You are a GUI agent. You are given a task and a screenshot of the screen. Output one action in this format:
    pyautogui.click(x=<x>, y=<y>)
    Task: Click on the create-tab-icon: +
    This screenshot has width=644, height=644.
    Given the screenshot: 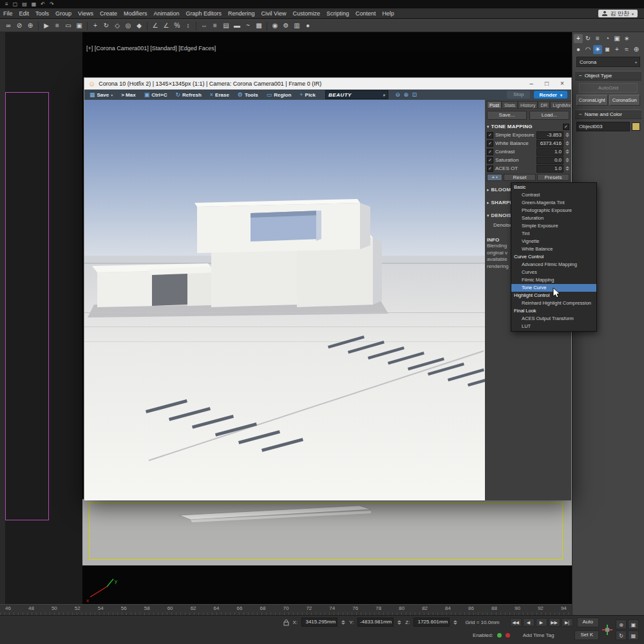 What is the action you would take?
    pyautogui.click(x=578, y=39)
    